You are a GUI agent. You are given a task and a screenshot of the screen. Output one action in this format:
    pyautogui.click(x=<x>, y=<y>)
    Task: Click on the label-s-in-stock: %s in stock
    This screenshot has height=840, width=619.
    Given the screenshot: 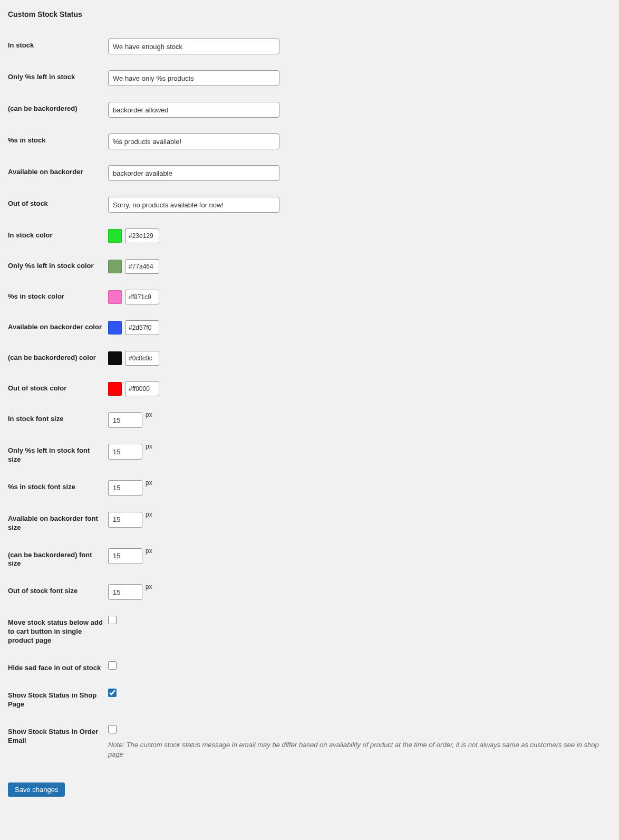 What is the action you would take?
    pyautogui.click(x=58, y=144)
    